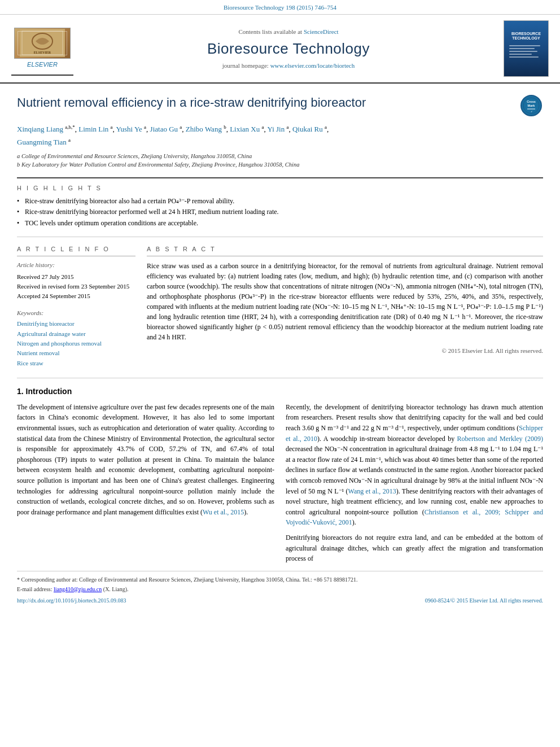 The width and height of the screenshot is (560, 747). Describe the element at coordinates (414, 465) in the screenshot. I see `intro-right-text: Recently, the development of denitrifyin…` at that location.